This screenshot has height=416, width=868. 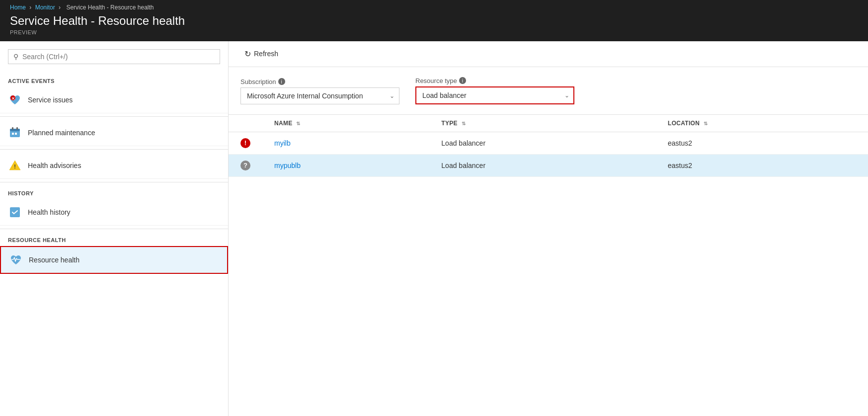 I want to click on col-header-location: LOCATION ⇅, so click(x=762, y=123).